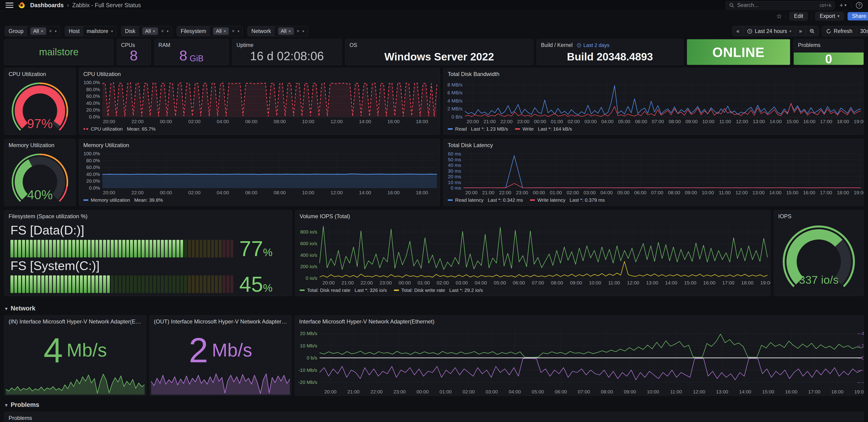 The height and width of the screenshot is (422, 868). I want to click on panel-uptime: Uptime 16 d 02:08:06, so click(287, 52).